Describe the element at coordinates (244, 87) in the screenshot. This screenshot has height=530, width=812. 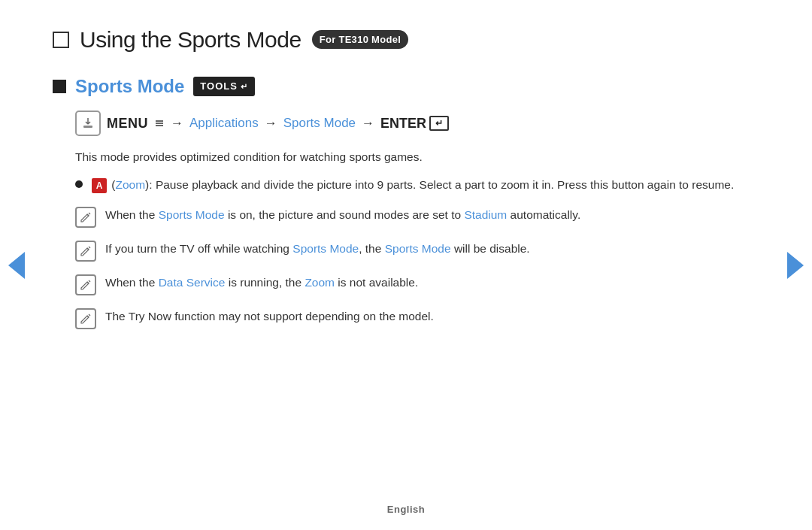
I see `tools-return-icon: ↵` at that location.